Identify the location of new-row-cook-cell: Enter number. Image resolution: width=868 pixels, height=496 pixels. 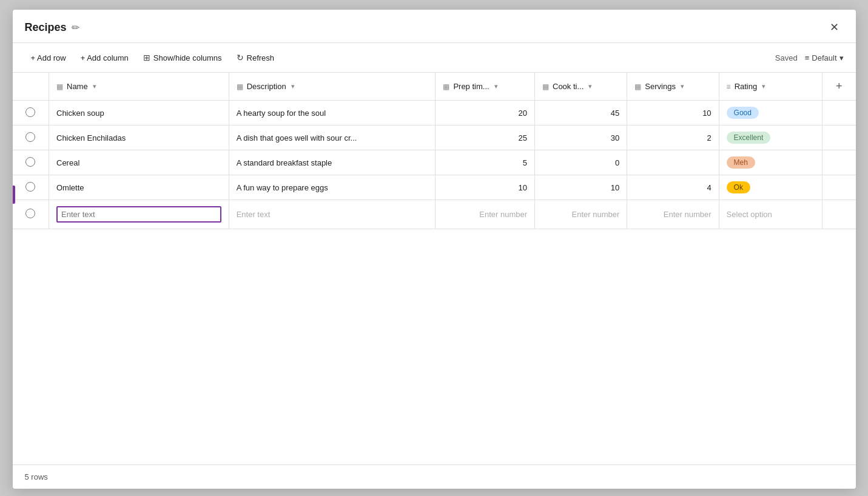
(581, 215).